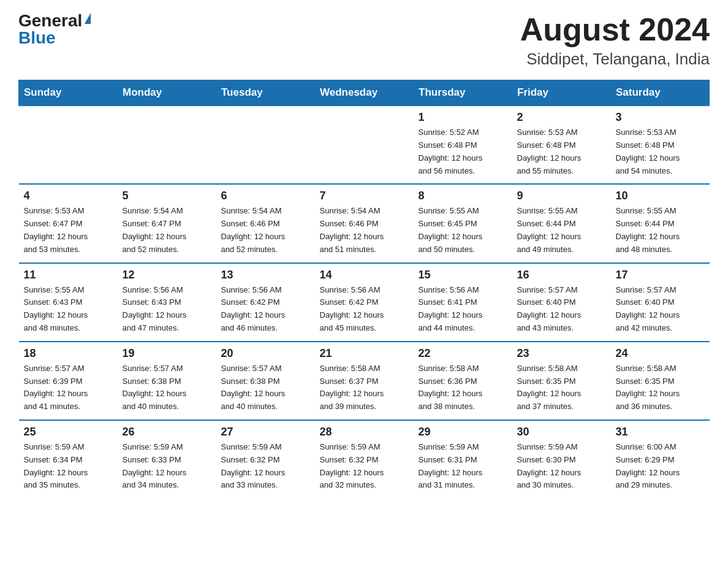 The width and height of the screenshot is (728, 563). What do you see at coordinates (463, 118) in the screenshot?
I see `day-number: 1` at bounding box center [463, 118].